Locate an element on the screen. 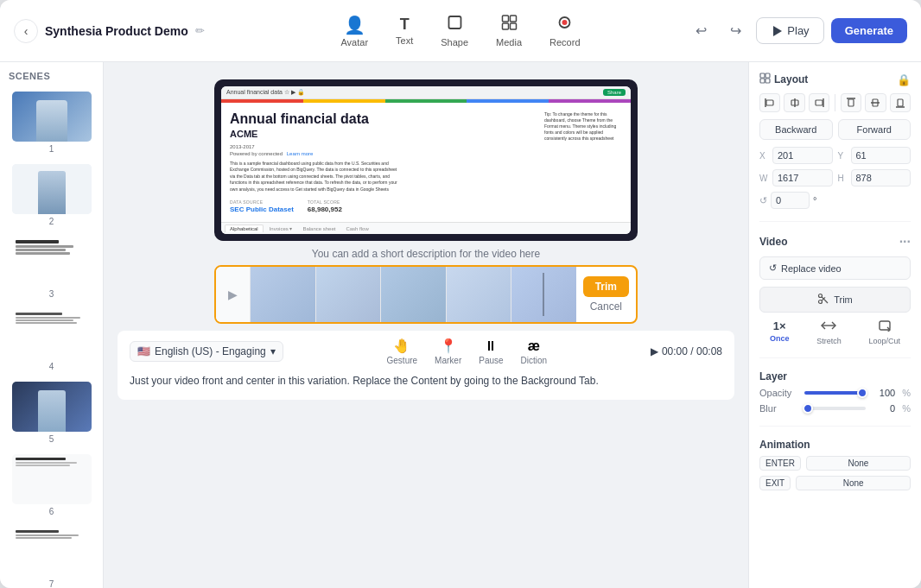 The image size is (921, 588). scene-item: 3 is located at coordinates (52, 268).